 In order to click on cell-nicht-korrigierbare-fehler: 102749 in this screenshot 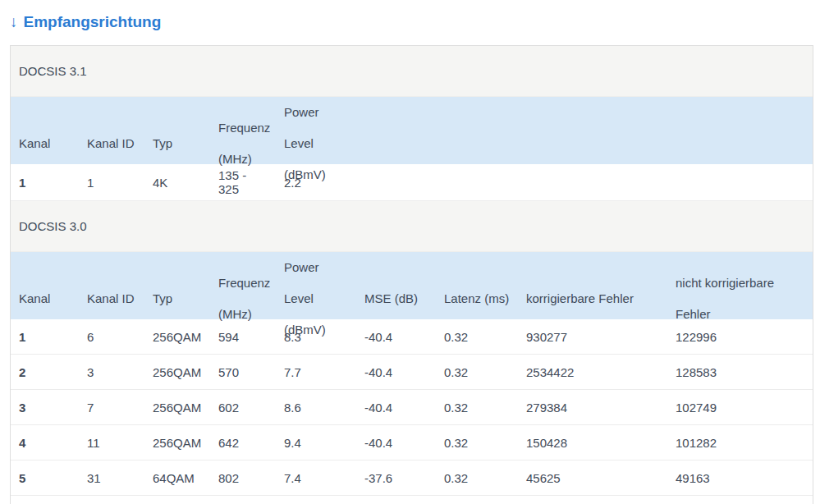, I will do `click(740, 407)`.